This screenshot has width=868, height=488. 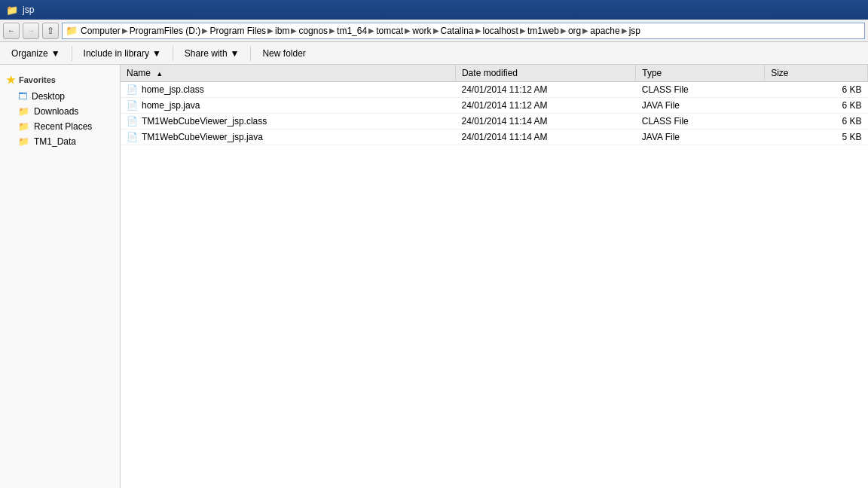 I want to click on path-tomcat: tomcat, so click(x=390, y=31).